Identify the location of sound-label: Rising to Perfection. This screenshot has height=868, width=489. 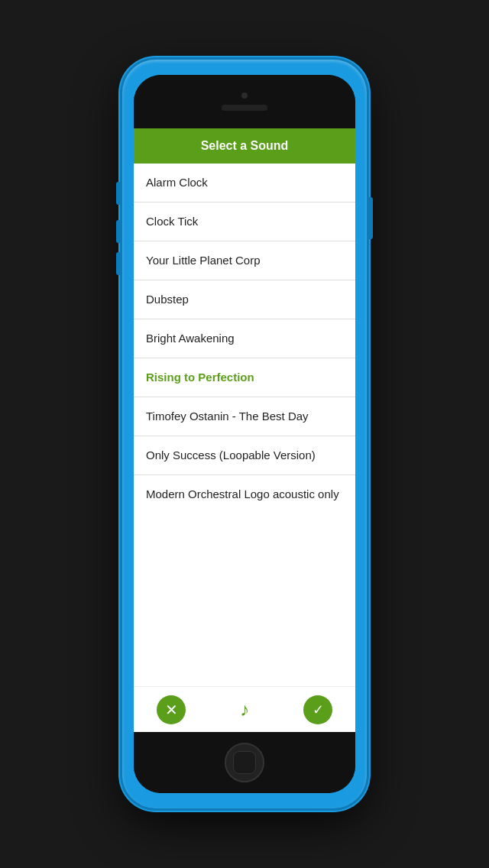
(200, 377).